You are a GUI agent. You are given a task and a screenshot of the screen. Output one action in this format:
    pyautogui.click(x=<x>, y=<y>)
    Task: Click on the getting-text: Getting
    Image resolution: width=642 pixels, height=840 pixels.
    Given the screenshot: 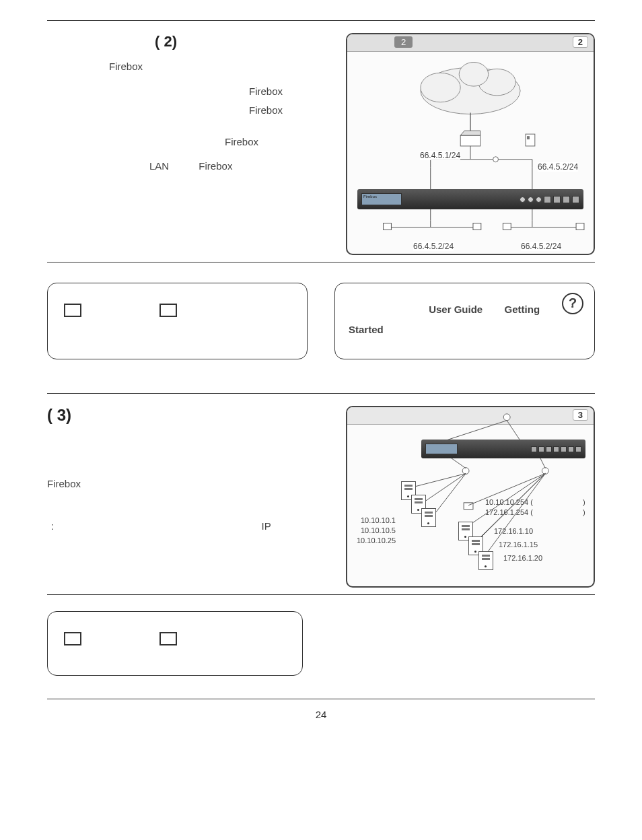 What is the action you would take?
    pyautogui.click(x=522, y=310)
    